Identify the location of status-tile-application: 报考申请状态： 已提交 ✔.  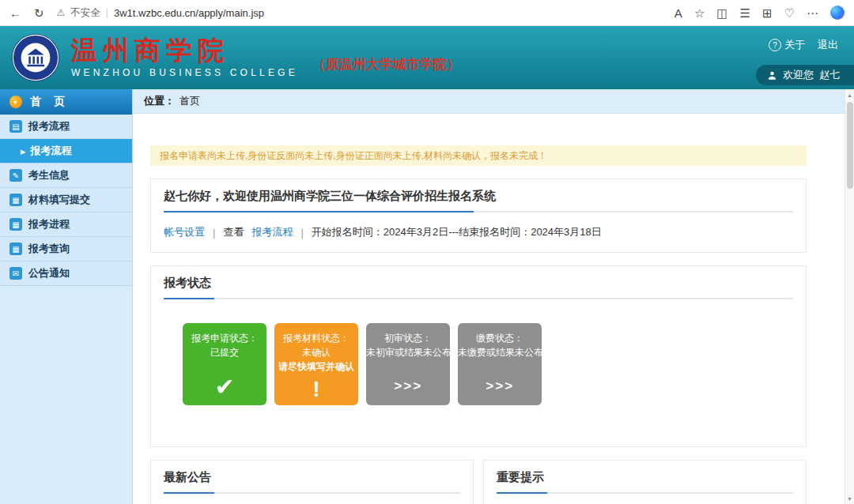
(225, 364).